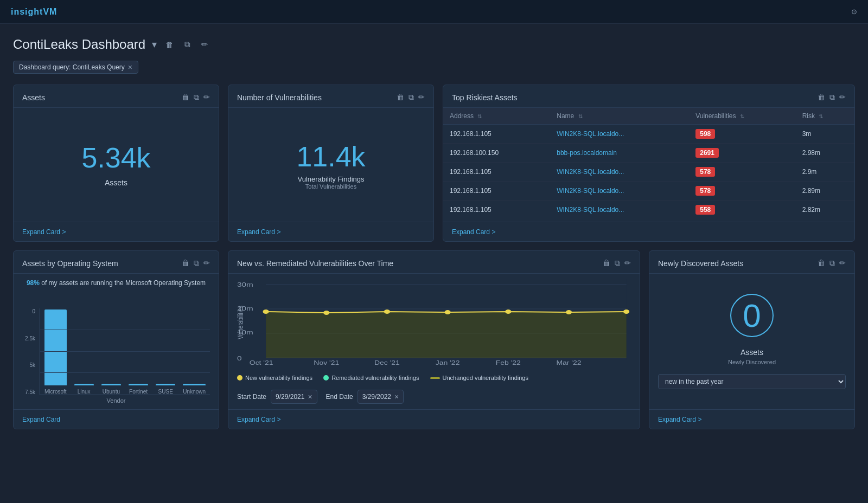 The height and width of the screenshot is (503, 868). Describe the element at coordinates (620, 134) in the screenshot. I see `risk-name: WIN2K8-SQL.localdo...` at that location.